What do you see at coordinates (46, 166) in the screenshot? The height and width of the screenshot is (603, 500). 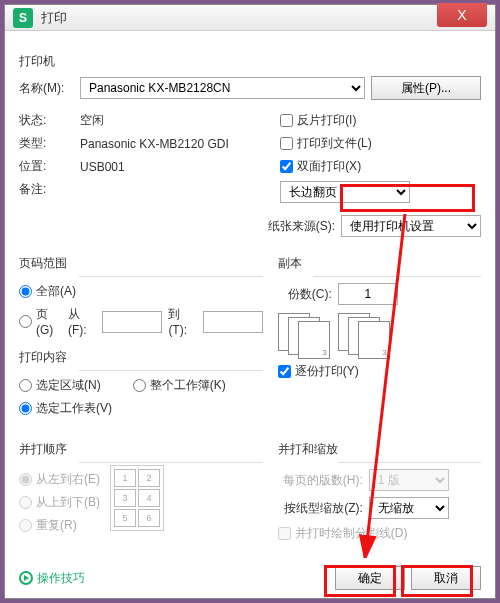 I see `location-label: 位置:` at bounding box center [46, 166].